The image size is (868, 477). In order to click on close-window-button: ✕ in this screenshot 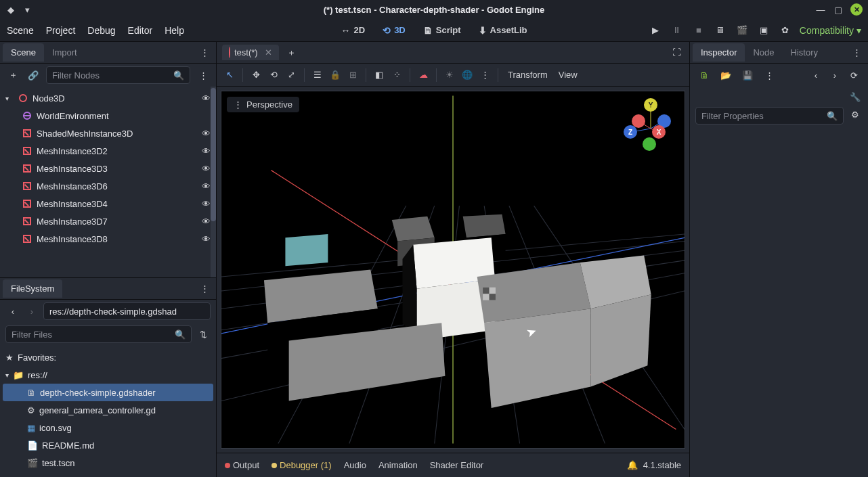, I will do `click(856, 9)`.